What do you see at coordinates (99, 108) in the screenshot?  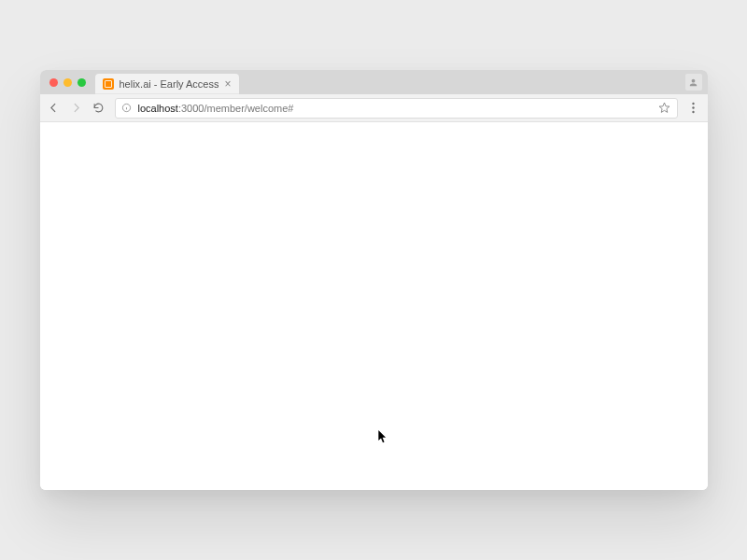 I see `reload-button` at bounding box center [99, 108].